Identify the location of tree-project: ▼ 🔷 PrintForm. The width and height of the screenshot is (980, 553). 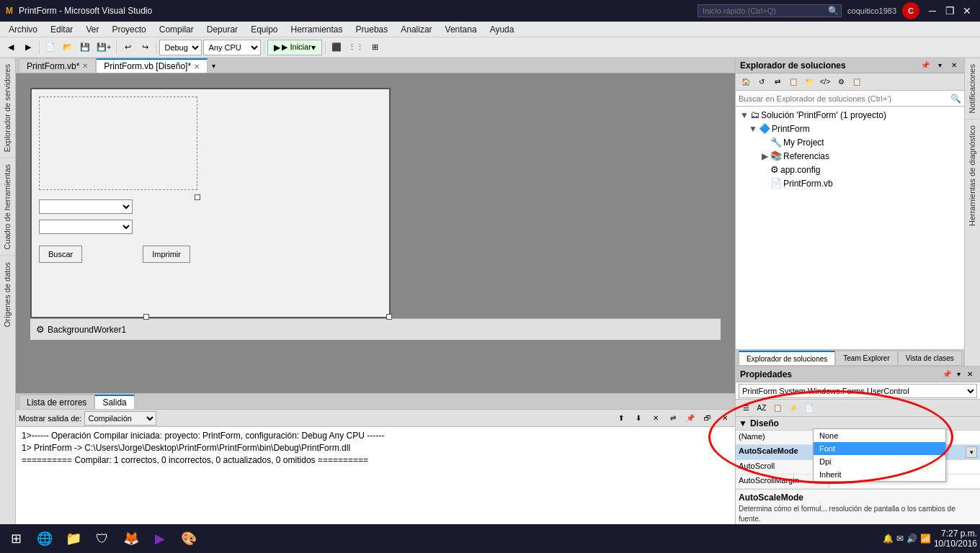
(850, 128).